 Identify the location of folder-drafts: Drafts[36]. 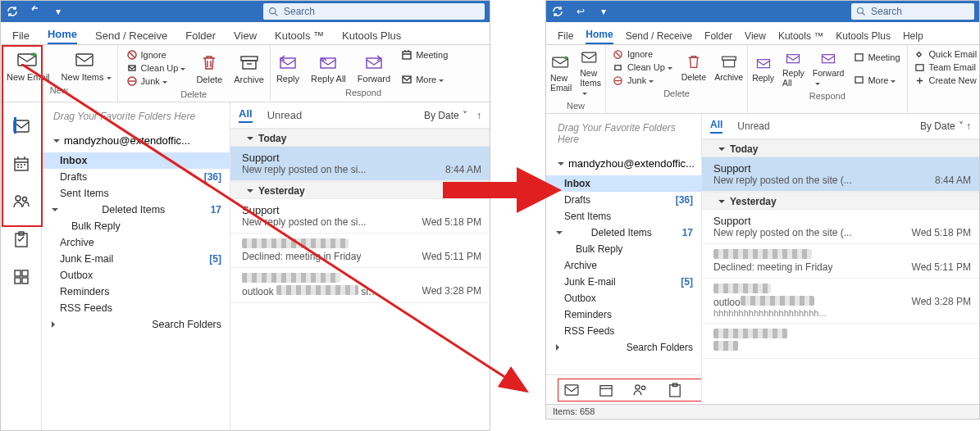
(136, 177).